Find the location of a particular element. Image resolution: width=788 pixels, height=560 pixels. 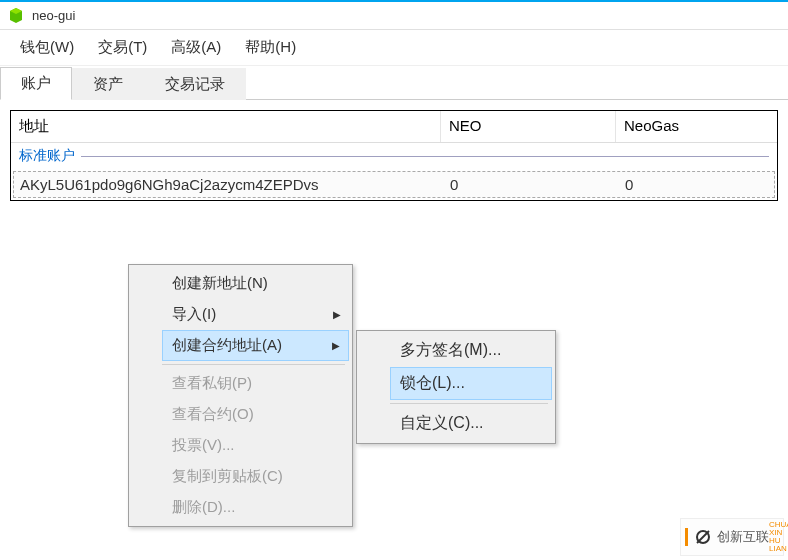

menu-label: 创建合约地址(A) is located at coordinates (227, 346).